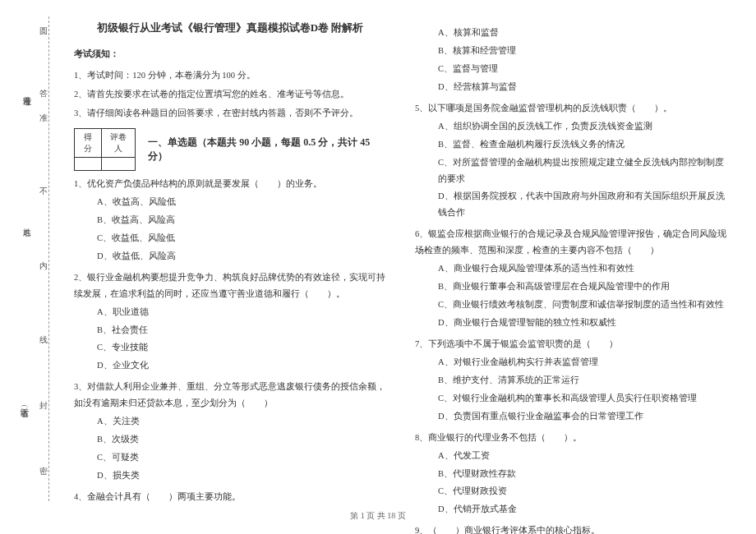 This screenshot has height=534, width=756. What do you see at coordinates (378, 516) in the screenshot?
I see `page-footer: 第 1 页 共 18 页` at bounding box center [378, 516].